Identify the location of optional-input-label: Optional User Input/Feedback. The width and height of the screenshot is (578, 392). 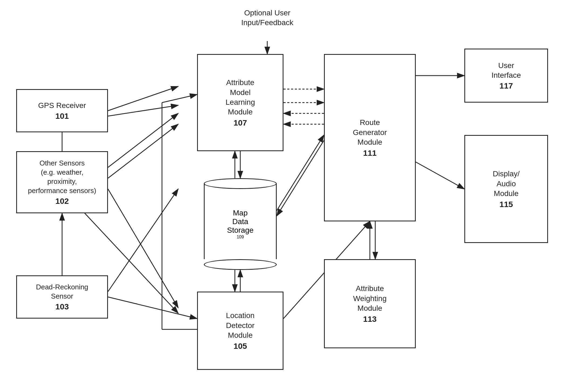
(267, 18).